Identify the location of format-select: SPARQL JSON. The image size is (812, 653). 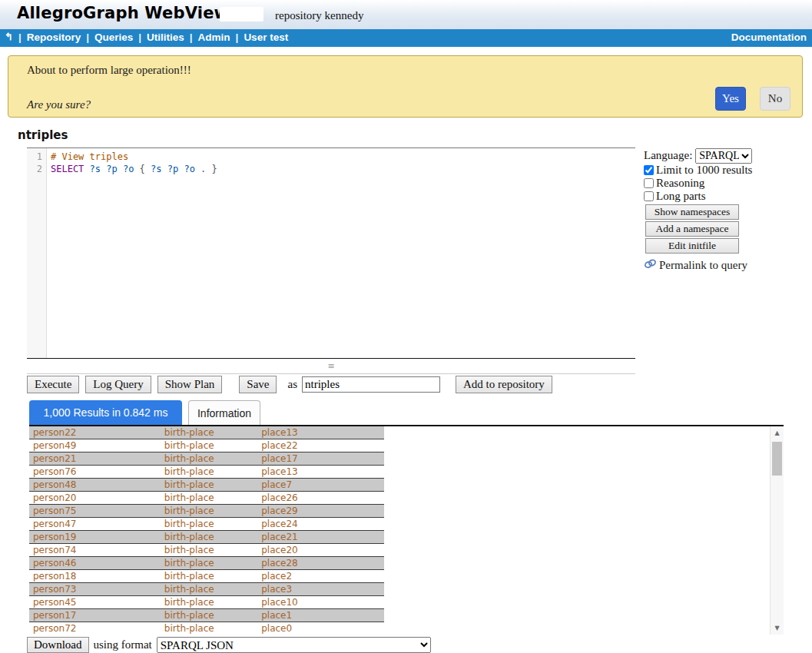
(293, 645).